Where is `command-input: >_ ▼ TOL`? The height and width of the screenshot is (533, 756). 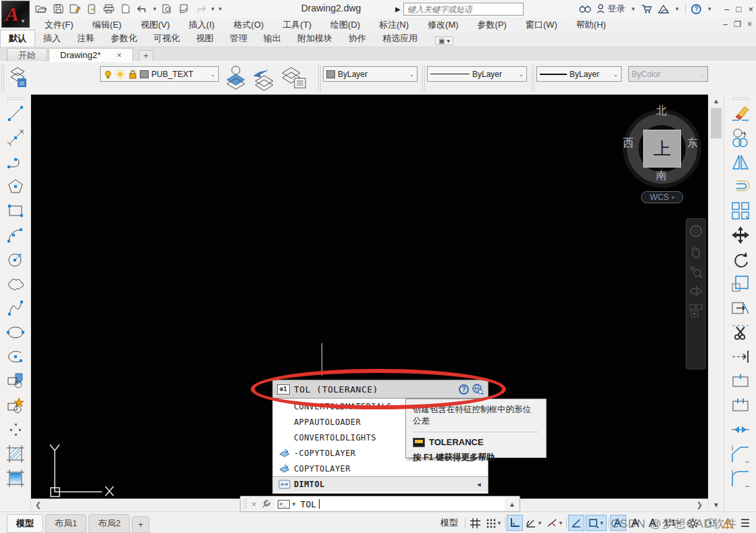
command-input: >_ ▼ TOL is located at coordinates (390, 504).